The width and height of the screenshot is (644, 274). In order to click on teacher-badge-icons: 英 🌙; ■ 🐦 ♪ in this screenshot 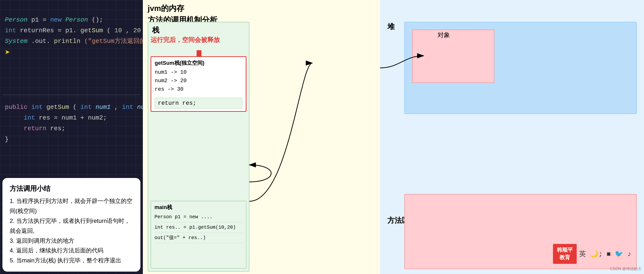, I will do `click(605, 254)`.